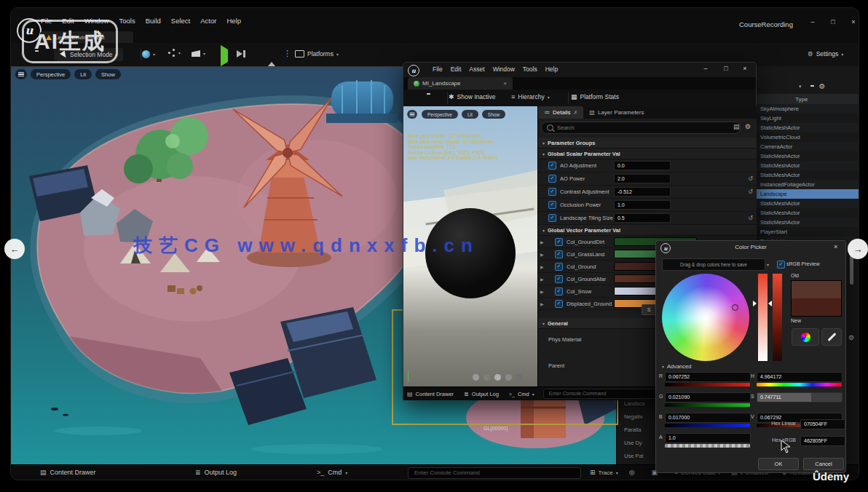 The height and width of the screenshot is (492, 868). What do you see at coordinates (858, 249) in the screenshot?
I see `next-arrow-button: →` at bounding box center [858, 249].